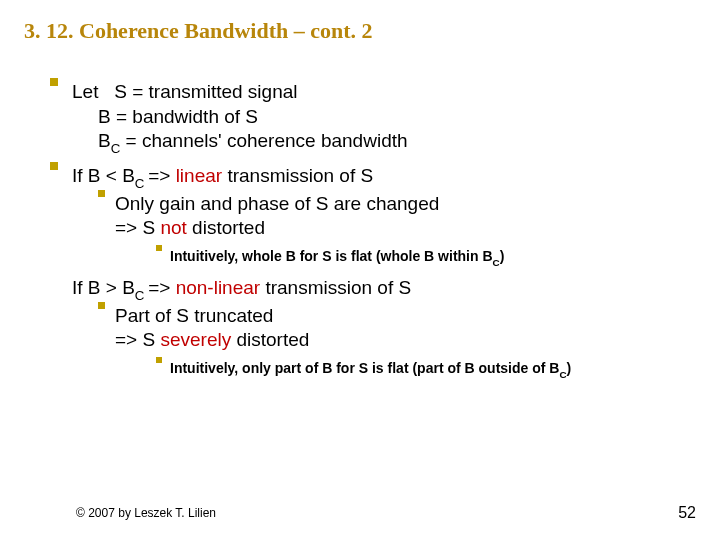 The image size is (720, 540). Describe the element at coordinates (104, 140) in the screenshot. I see `let-bc-pre: B` at that location.